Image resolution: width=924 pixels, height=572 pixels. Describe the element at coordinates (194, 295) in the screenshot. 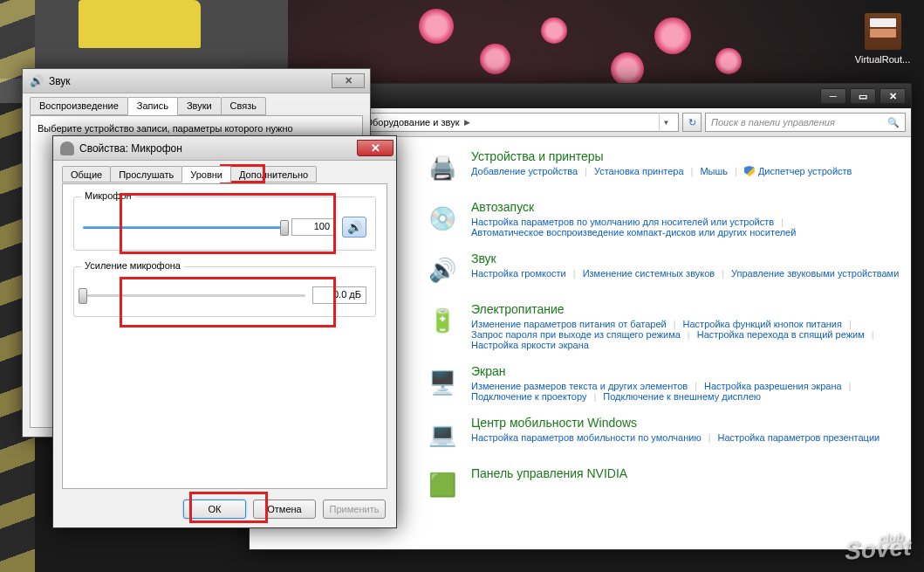

I see `microphone-boost-slider` at that location.